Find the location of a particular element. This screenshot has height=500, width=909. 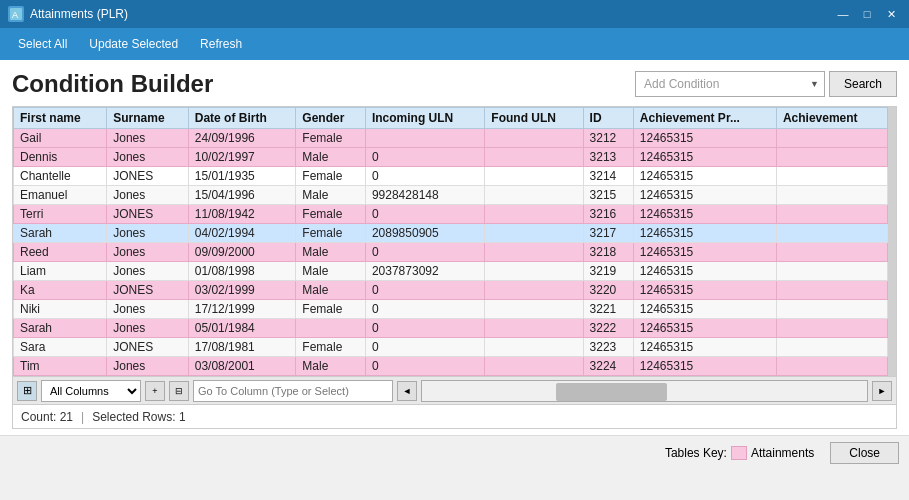

col-header-surname: Surname is located at coordinates (148, 118).